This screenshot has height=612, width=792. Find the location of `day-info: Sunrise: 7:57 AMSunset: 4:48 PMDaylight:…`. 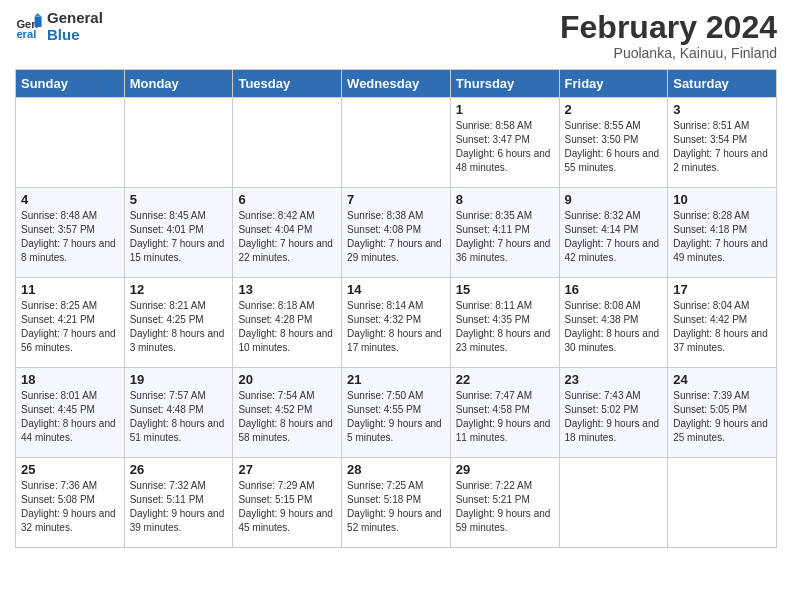

day-info: Sunrise: 7:57 AMSunset: 4:48 PMDaylight:… is located at coordinates (179, 417).